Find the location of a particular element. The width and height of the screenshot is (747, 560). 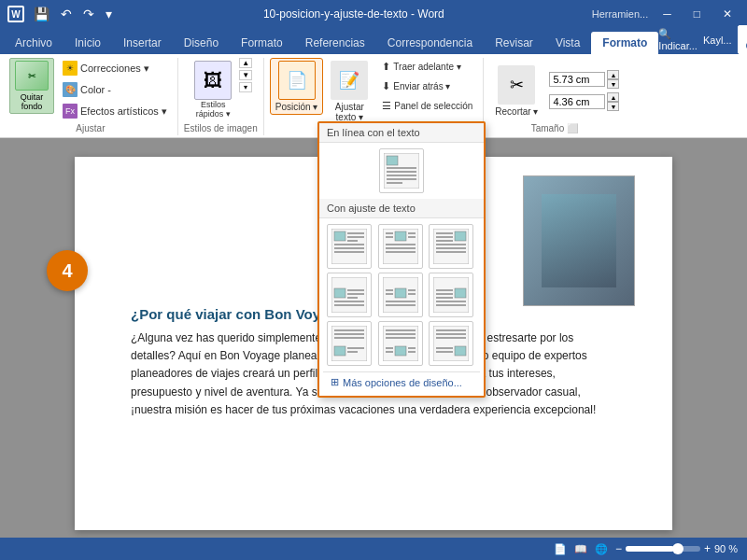

title-bar-left: W 💾 ↶ ↷ ▾ is located at coordinates (62, 14).